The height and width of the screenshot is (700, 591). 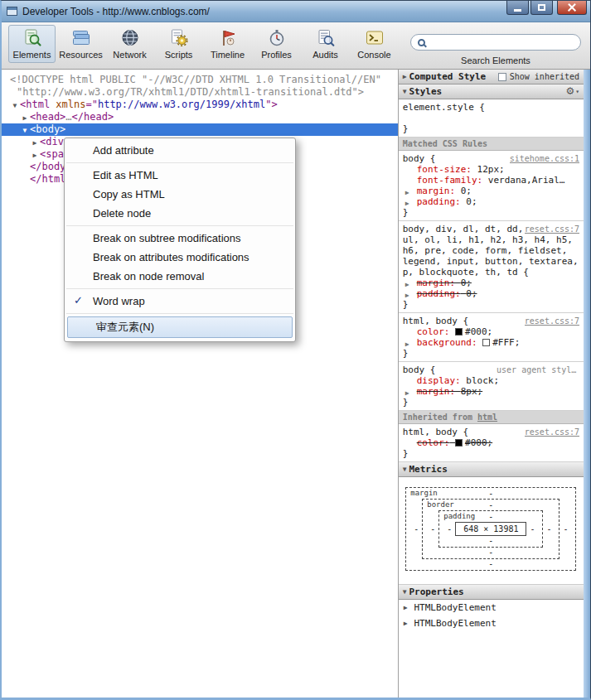 What do you see at coordinates (491, 283) in the screenshot?
I see `css-property-overridden: ▶margin: 0;` at bounding box center [491, 283].